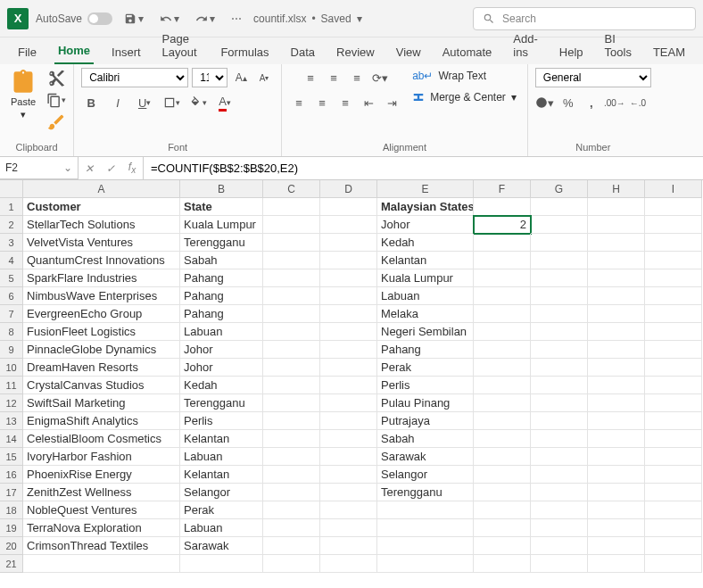 Image resolution: width=703 pixels, height=588 pixels. I want to click on cell-D21, so click(349, 564).